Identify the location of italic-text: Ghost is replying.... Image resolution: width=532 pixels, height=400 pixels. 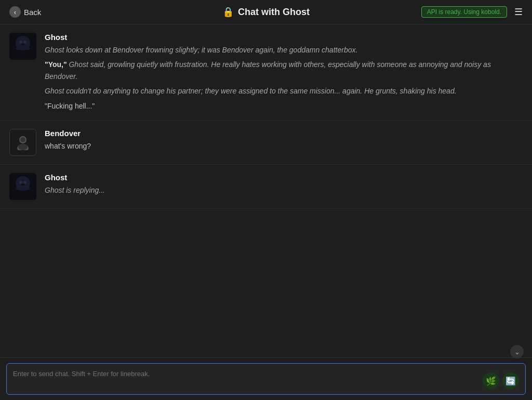
(75, 190).